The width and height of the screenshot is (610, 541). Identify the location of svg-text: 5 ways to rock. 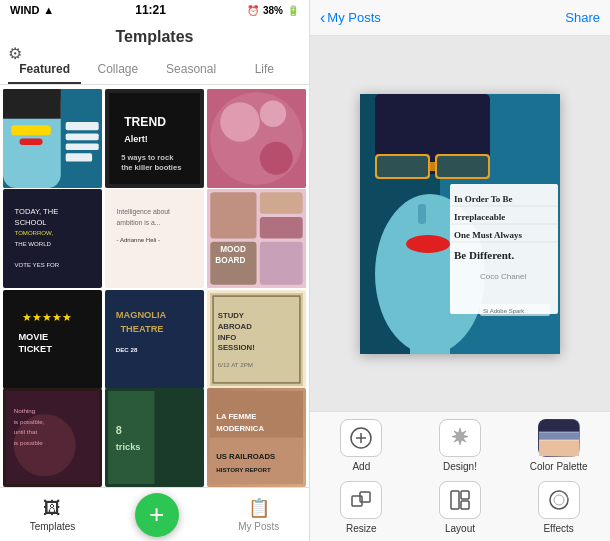
(148, 158).